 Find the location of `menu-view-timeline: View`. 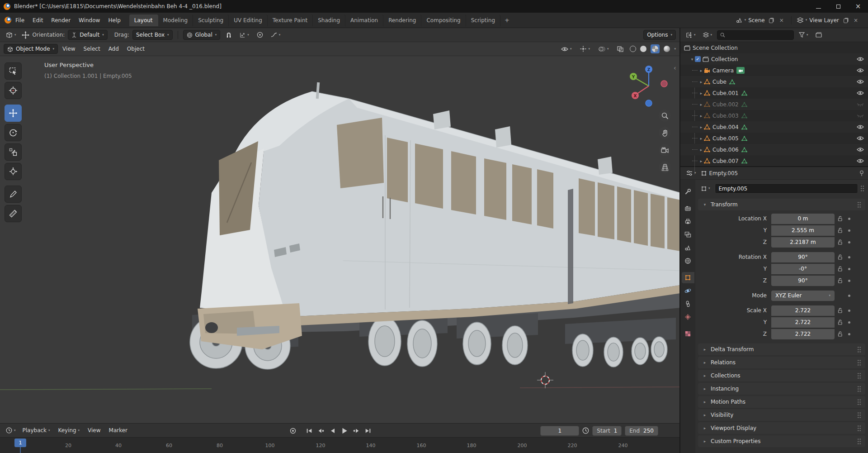

menu-view-timeline: View is located at coordinates (94, 430).